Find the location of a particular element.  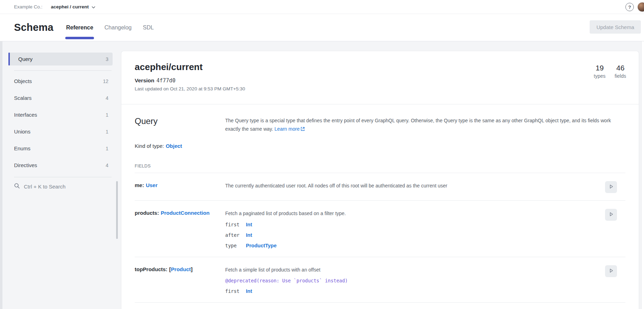

learn-more-link: Learn more is located at coordinates (290, 129).